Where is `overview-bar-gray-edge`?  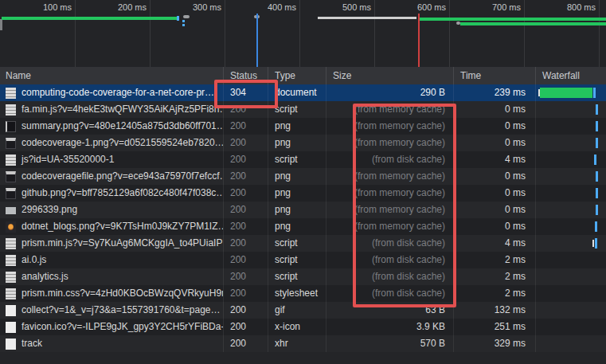 overview-bar-gray-edge is located at coordinates (2, 25).